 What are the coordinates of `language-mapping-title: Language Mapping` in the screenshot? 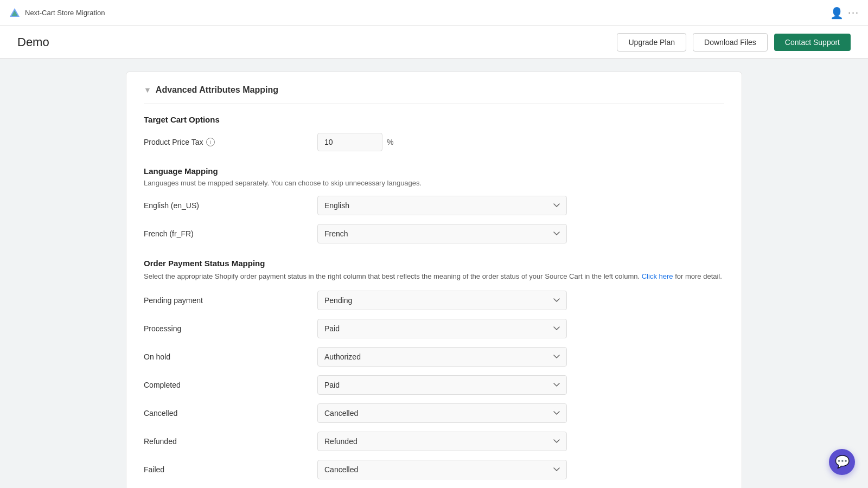 It's located at (434, 171).